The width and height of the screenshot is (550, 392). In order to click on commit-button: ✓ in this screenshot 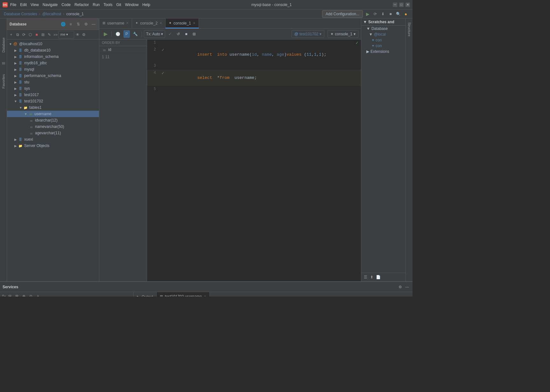, I will do `click(170, 34)`.